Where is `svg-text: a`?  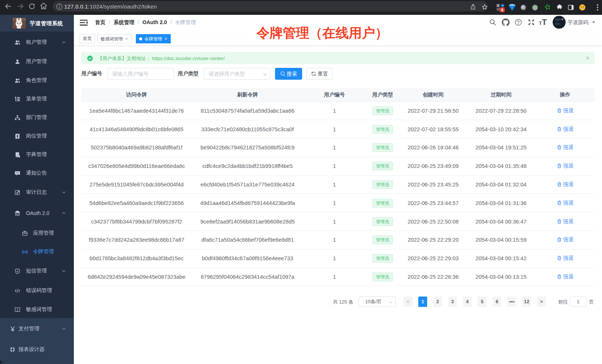
svg-text: a is located at coordinates (25, 252).